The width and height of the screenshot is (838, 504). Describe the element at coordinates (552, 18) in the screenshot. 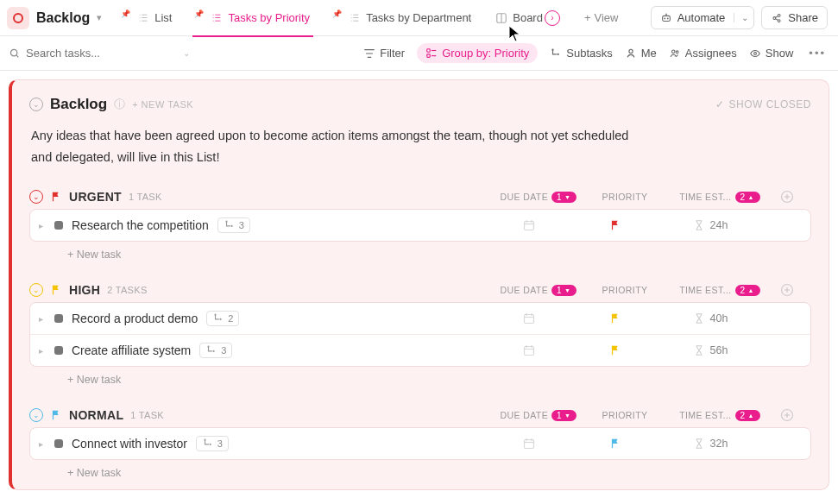

I see `board-go-icon: ›` at that location.